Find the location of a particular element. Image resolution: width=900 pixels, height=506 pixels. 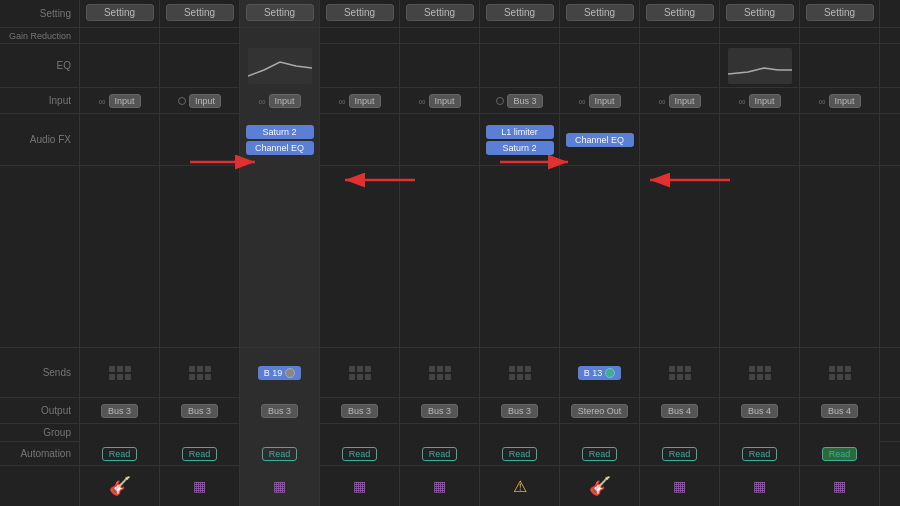

ch3-output-badge: Bus 3 is located at coordinates (280, 411).